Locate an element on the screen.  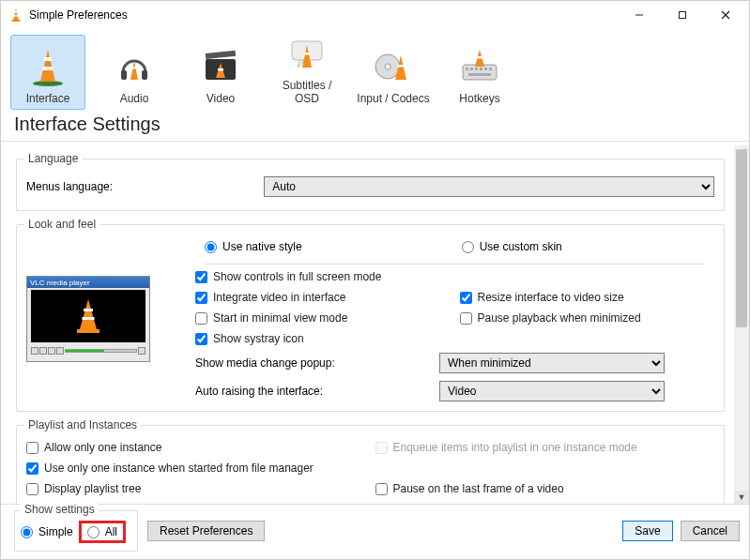
category-bar: Interface Audio is located at coordinates (375, 70).